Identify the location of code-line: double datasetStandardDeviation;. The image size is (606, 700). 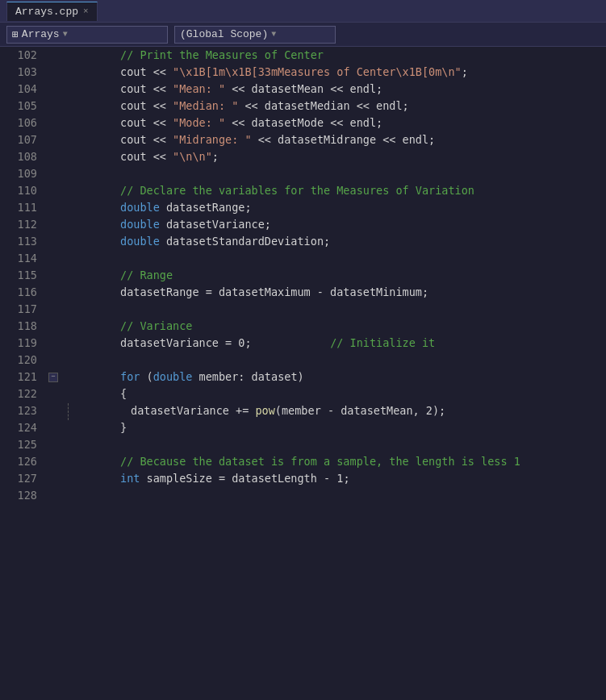
(337, 242).